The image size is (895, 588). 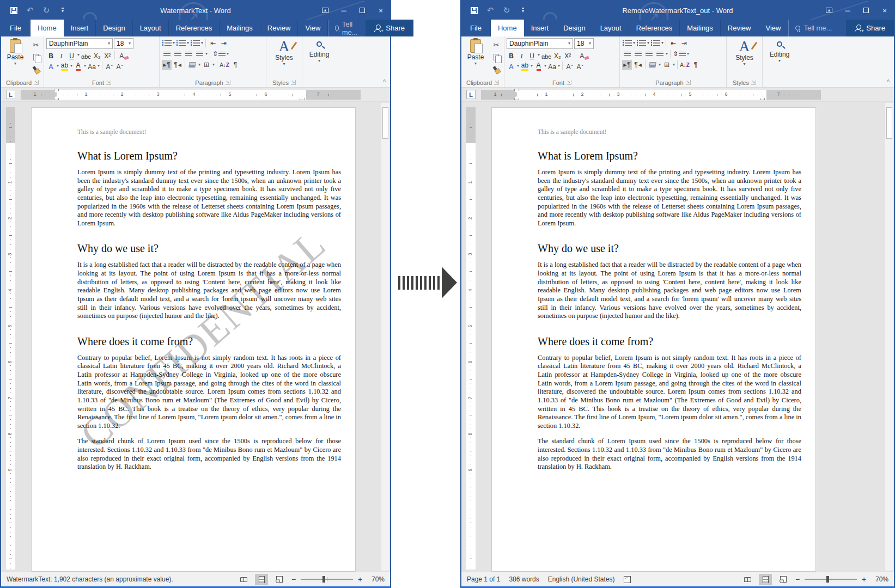 What do you see at coordinates (294, 579) in the screenshot?
I see `zoom-out-button: −` at bounding box center [294, 579].